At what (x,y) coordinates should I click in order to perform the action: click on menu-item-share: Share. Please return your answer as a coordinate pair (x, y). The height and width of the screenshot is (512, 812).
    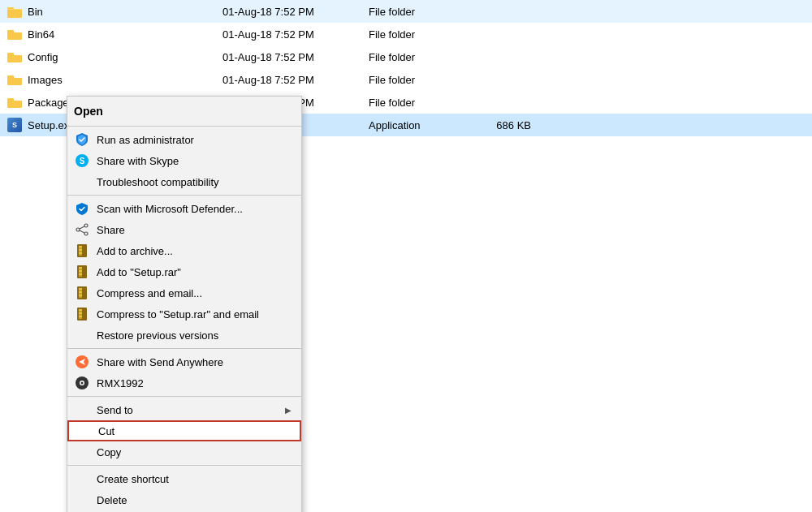
    Looking at the image, I should click on (184, 230).